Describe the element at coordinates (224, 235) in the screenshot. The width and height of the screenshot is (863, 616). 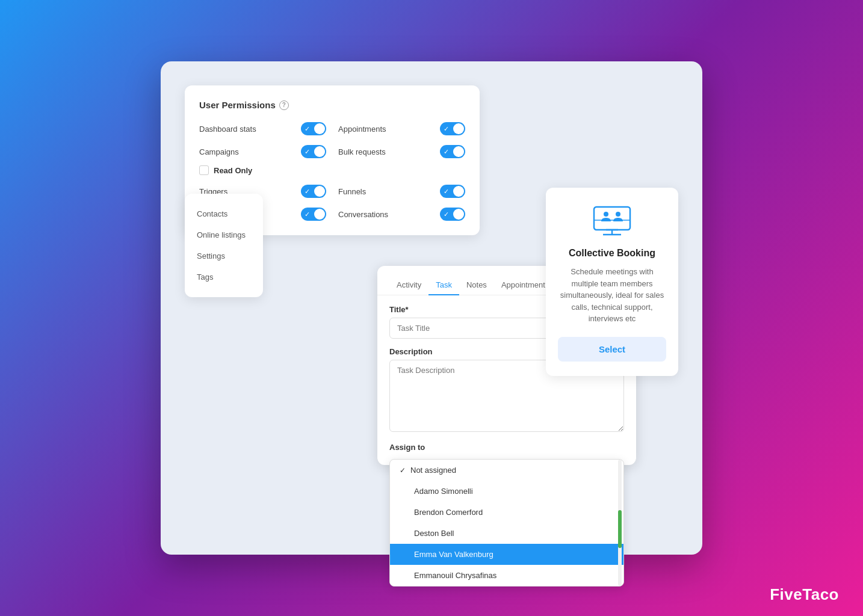
I see `sidebar-item-online-listings: Online listings` at that location.